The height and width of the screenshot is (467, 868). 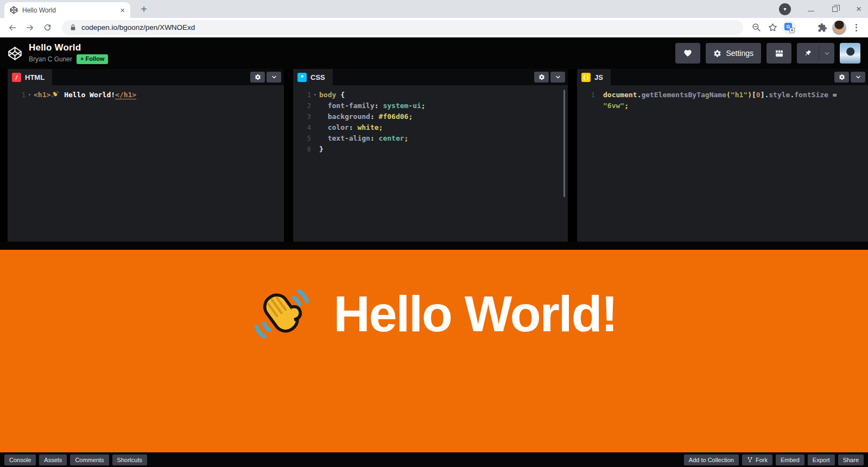 What do you see at coordinates (558, 77) in the screenshot?
I see `css-collapse-button` at bounding box center [558, 77].